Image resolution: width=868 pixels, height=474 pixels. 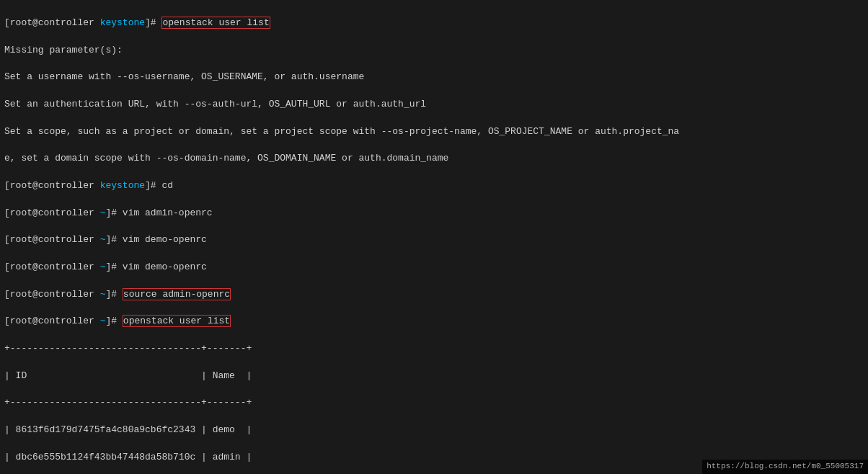 I want to click on line-9: [root@controller ~]# vim demo-openrc, so click(x=434, y=241).